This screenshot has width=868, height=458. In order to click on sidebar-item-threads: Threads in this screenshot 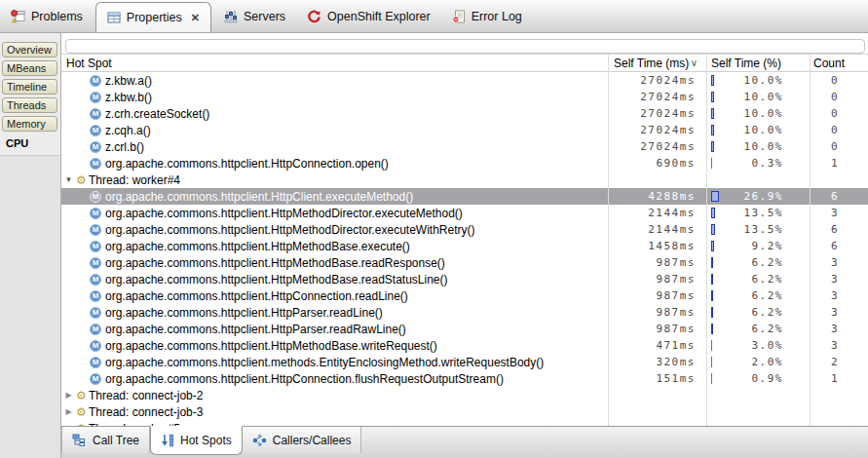, I will do `click(29, 105)`.